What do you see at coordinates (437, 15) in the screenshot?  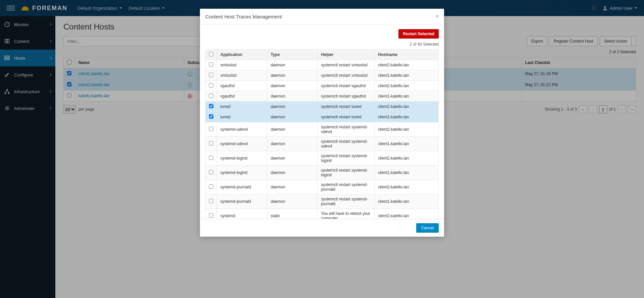 I see `close-icon: ×` at bounding box center [437, 15].